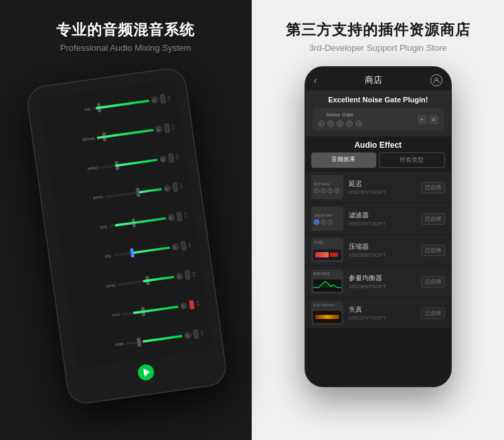  I want to click on plugin-item-filter: 滤波器 Filter 滤波器 VISCENTSOFT 已启用, so click(378, 219).